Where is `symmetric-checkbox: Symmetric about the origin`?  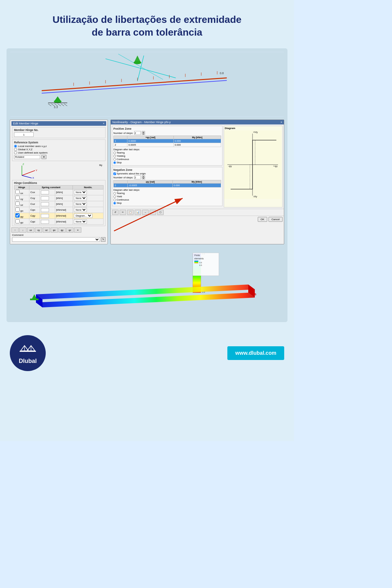
symmetric-checkbox: Symmetric about the origin is located at coordinates (167, 174).